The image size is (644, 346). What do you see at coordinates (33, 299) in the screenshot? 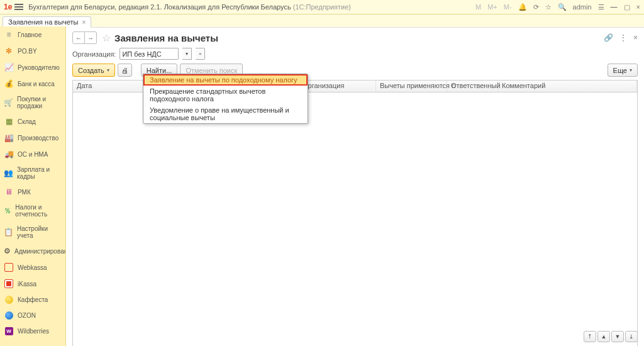
I see `sidebar-item-kaffesta: Каффеста` at bounding box center [33, 299].